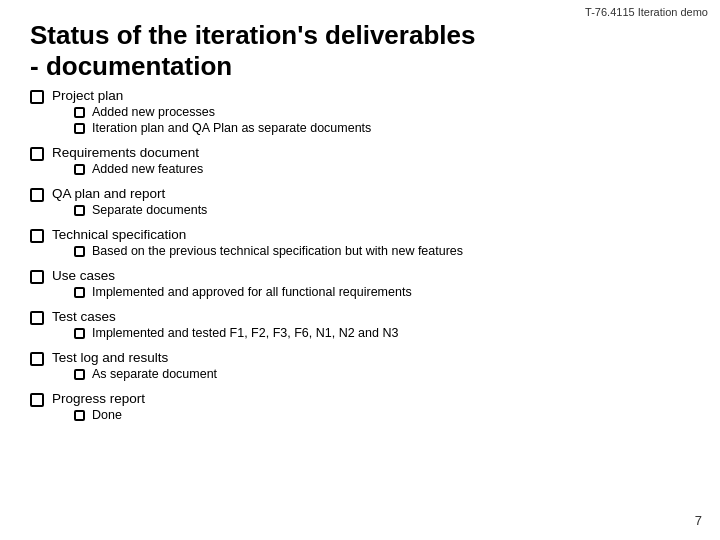  I want to click on list-item-label: Test casesImplemented and tested F1, F2,…, so click(225, 326).